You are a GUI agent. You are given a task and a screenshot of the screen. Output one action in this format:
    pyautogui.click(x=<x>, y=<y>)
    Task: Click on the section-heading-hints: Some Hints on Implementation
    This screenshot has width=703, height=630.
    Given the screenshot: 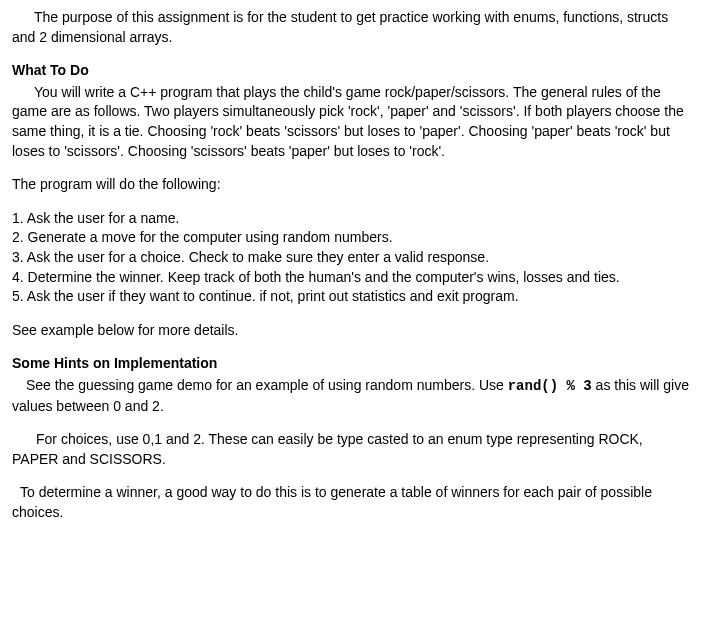 What is the action you would take?
    pyautogui.click(x=352, y=364)
    